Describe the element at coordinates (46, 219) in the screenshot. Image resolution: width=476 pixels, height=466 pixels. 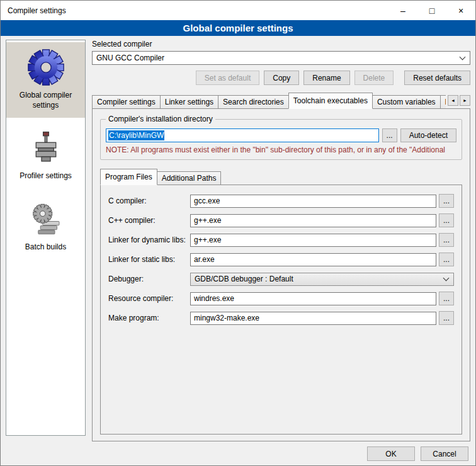
I see `batch-builds-icon` at that location.